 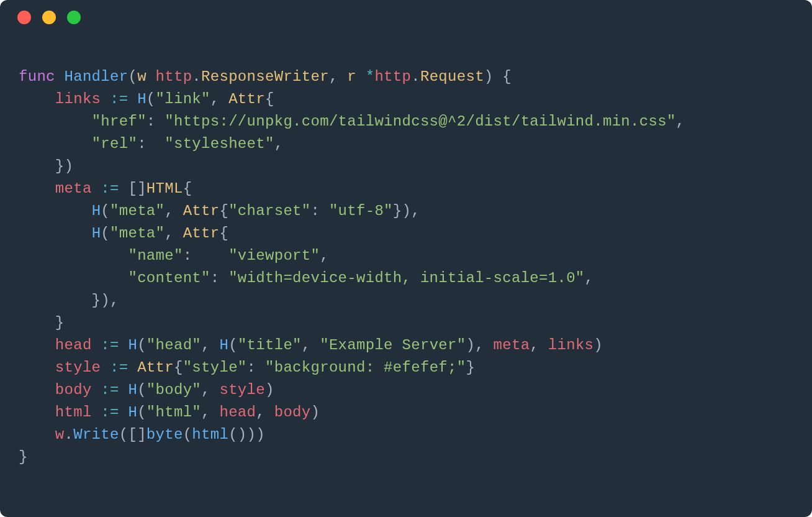 What do you see at coordinates (73, 413) in the screenshot?
I see `code-token: html` at bounding box center [73, 413].